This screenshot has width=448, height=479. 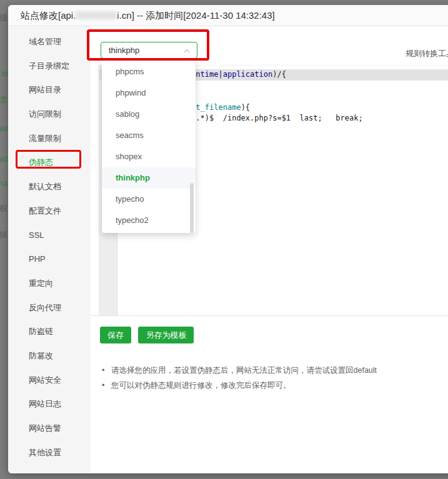 What do you see at coordinates (49, 66) in the screenshot?
I see `sidebar-item-1: 子目录绑定` at bounding box center [49, 66].